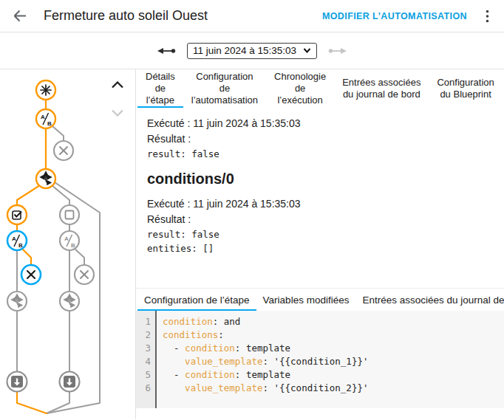 The height and width of the screenshot is (420, 504). Describe the element at coordinates (325, 123) in the screenshot. I see `executed-timestamp: Exécuté : 11 juin 2024 à 15:35:03` at that location.